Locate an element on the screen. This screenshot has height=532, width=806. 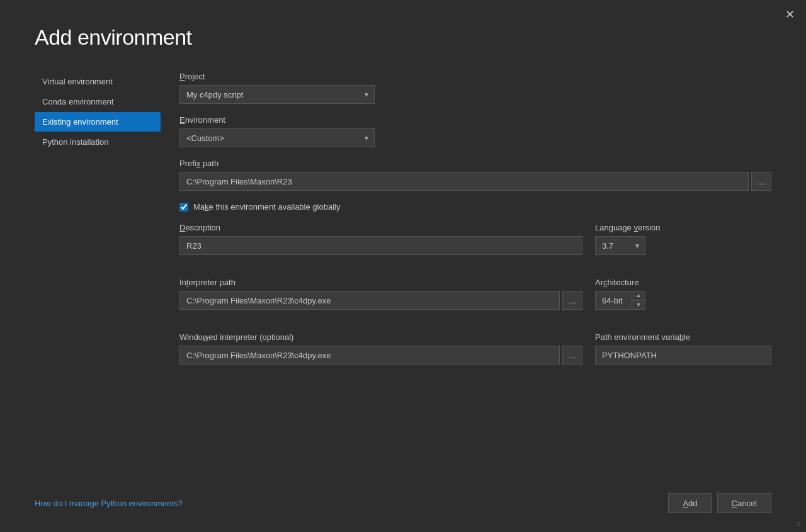
windowed-interpreter-browse-button: ... is located at coordinates (572, 355).